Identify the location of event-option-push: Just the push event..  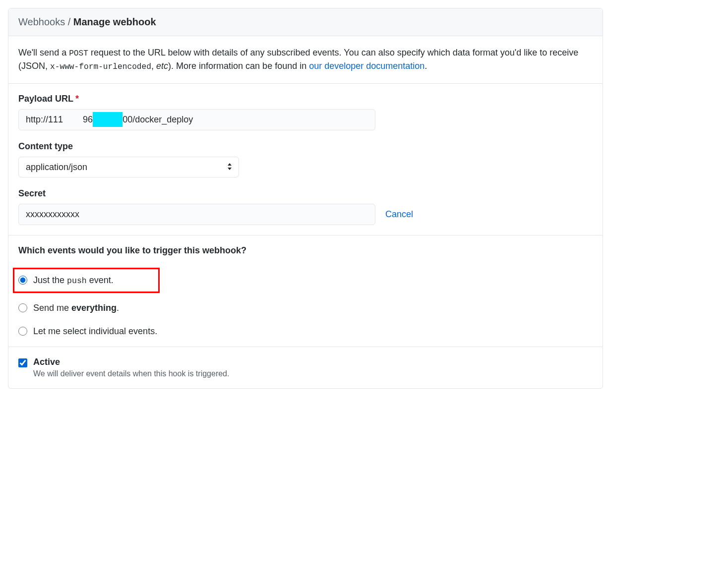
(86, 281).